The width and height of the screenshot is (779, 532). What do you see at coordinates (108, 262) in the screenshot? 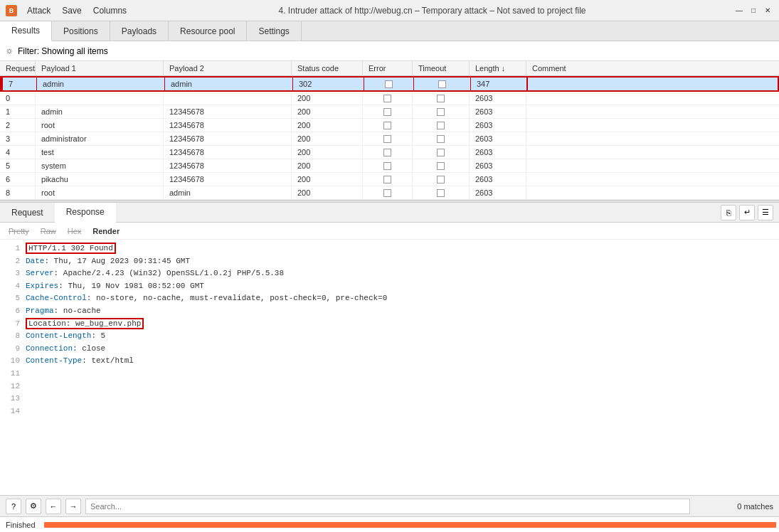
I see `line-content: Date: Thu, 17 Aug 2023 09:31:45 GMT` at bounding box center [108, 262].